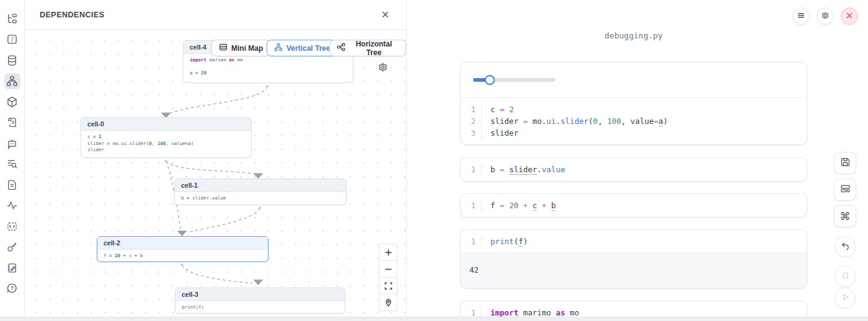  Describe the element at coordinates (182, 243) in the screenshot. I see `node-title: cell-2` at that location.